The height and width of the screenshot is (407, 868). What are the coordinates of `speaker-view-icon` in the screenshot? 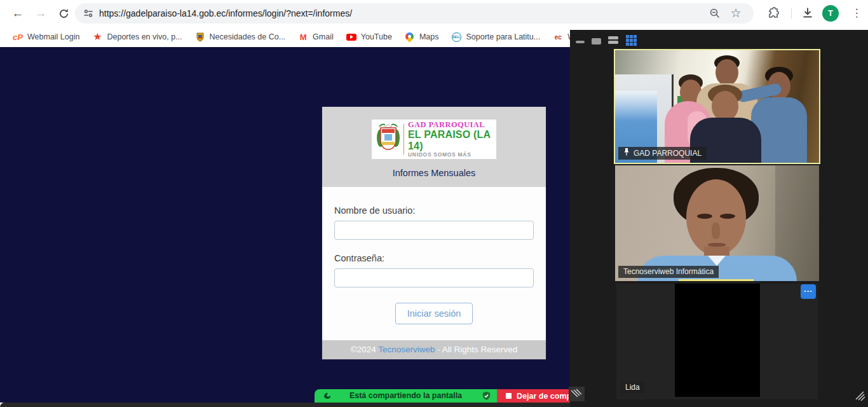 It's located at (596, 41).